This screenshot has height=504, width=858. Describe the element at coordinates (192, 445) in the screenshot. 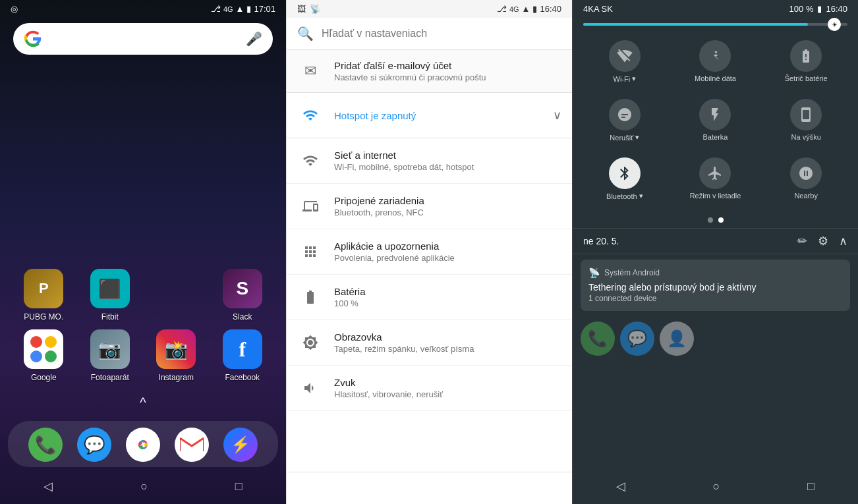

I see `gmail-dock-icon` at that location.